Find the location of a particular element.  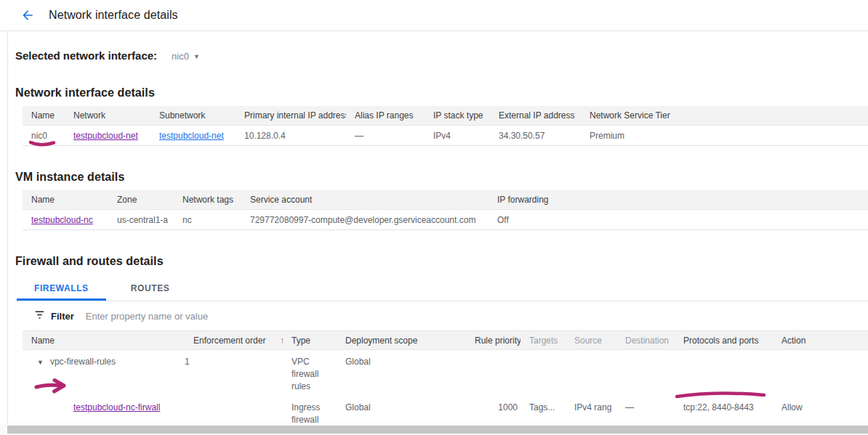

column-header-destination: Destination is located at coordinates (646, 341).